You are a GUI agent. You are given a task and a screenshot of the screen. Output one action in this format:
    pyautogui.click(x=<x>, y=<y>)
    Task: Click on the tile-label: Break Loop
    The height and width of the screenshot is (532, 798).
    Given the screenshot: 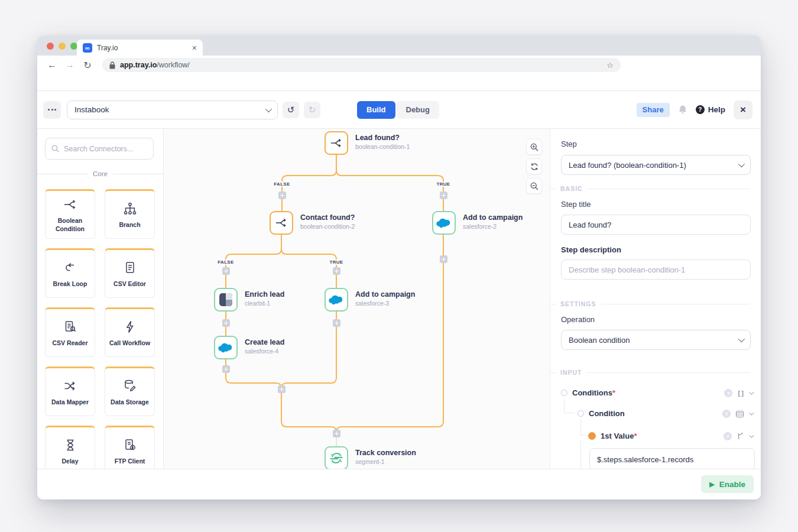 What is the action you would take?
    pyautogui.click(x=70, y=284)
    